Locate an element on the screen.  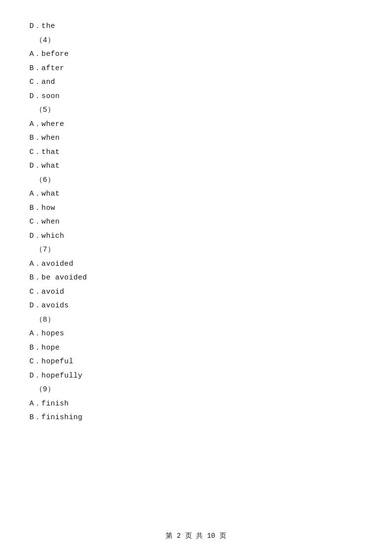
content-line: （7） is located at coordinates (199, 250).